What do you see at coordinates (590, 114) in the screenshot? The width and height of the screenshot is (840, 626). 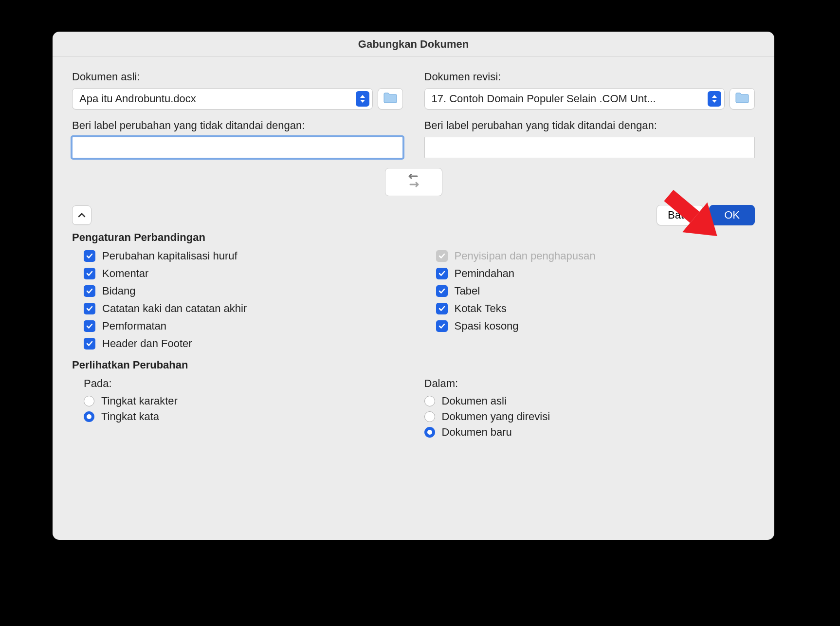 I see `revised-document-section: Dokumen revisi: 17. Contoh Domain Popule…` at bounding box center [590, 114].